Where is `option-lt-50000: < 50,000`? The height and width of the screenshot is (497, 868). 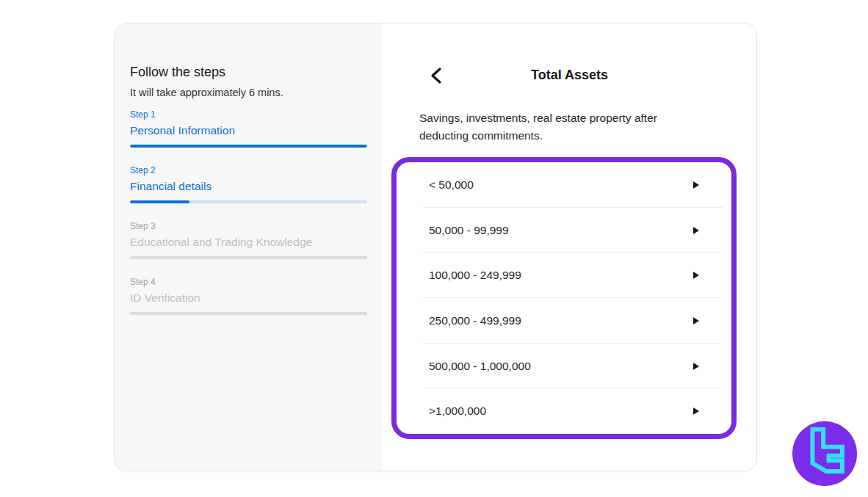 option-lt-50000: < 50,000 is located at coordinates (564, 185).